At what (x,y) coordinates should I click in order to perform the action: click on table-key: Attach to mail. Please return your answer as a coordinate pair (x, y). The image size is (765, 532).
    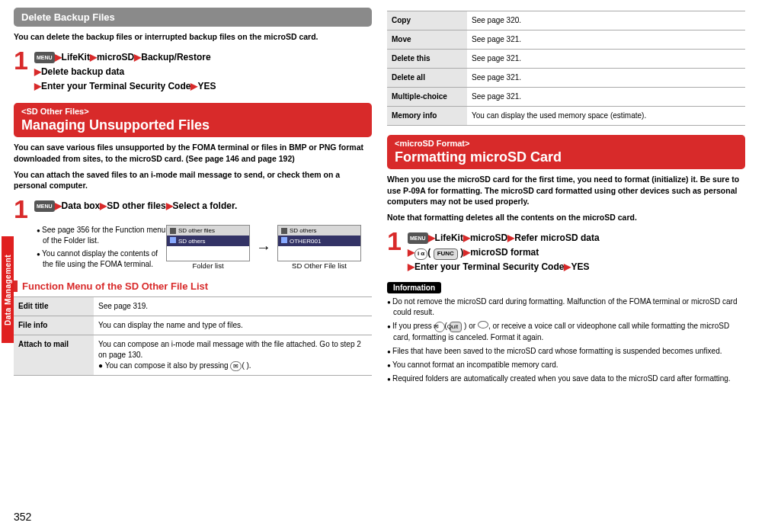
    Looking at the image, I should click on (53, 355).